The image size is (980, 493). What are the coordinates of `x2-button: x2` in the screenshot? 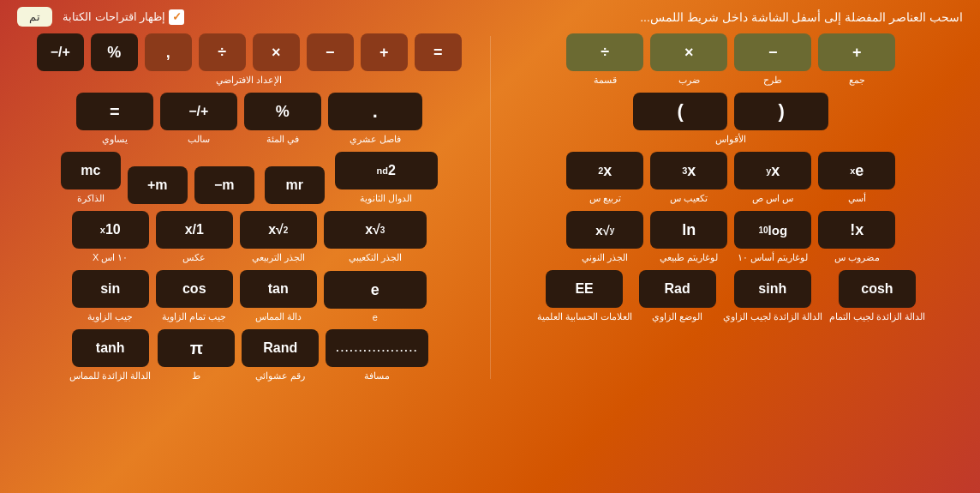 It's located at (605, 171).